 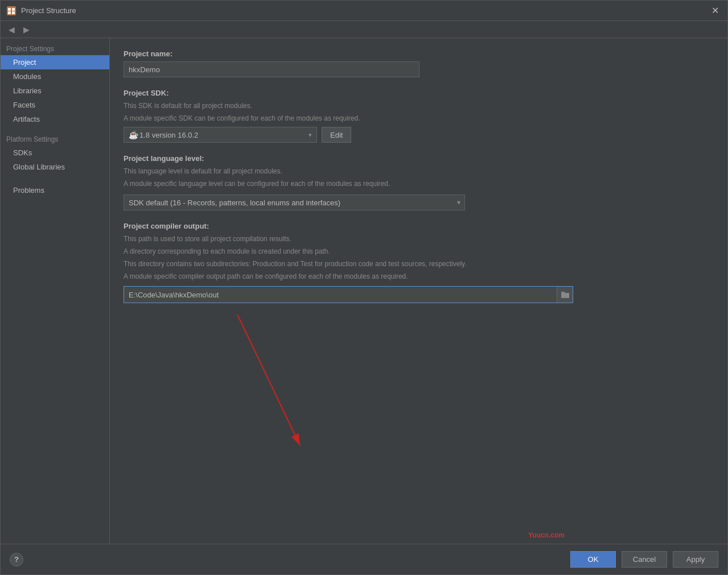 I want to click on back-button: ◀, so click(x=11, y=30).